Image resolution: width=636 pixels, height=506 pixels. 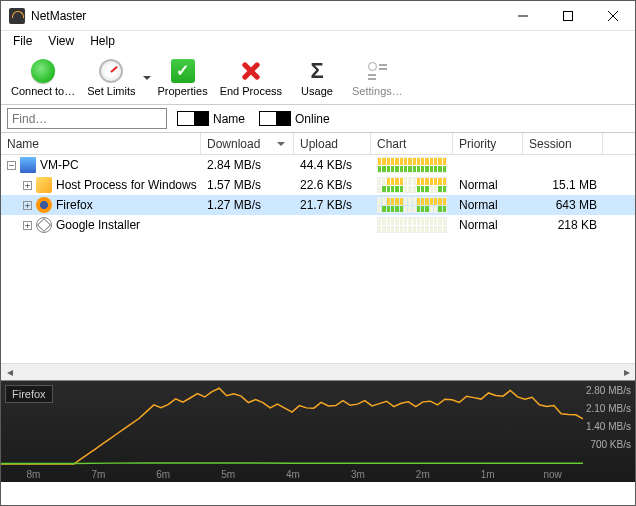 I want to click on x-label: 8m, so click(x=34, y=474).